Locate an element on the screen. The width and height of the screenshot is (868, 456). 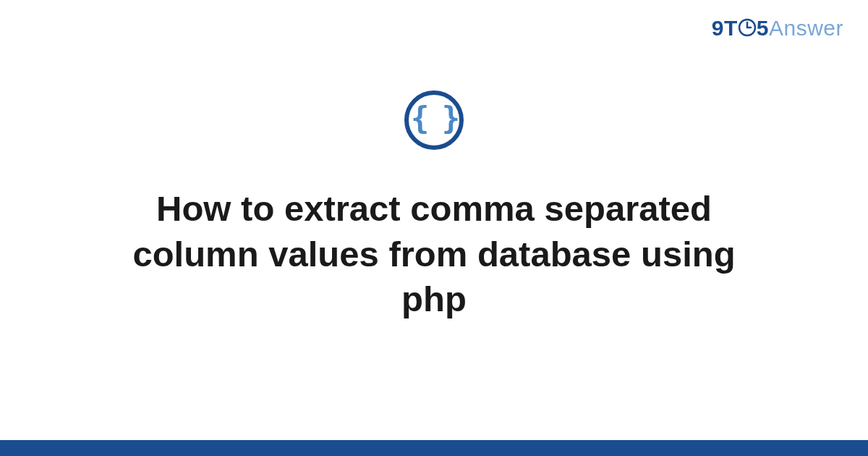
code-braces-icon: { } is located at coordinates (434, 120).